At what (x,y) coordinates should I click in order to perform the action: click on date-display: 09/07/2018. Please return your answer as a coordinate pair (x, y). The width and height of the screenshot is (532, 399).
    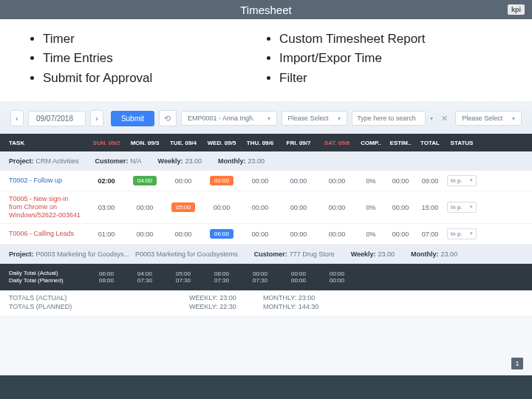
    Looking at the image, I should click on (57, 118).